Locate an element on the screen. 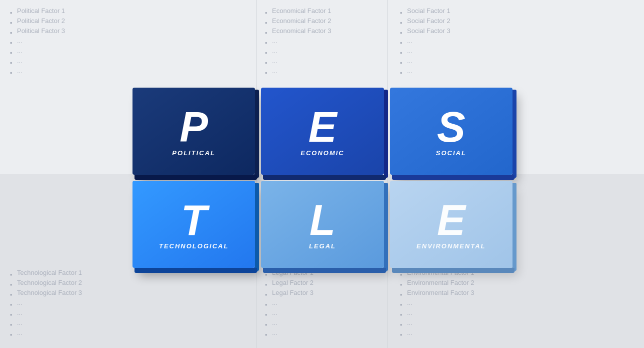  legal-factor-dot2: ... is located at coordinates (289, 313).